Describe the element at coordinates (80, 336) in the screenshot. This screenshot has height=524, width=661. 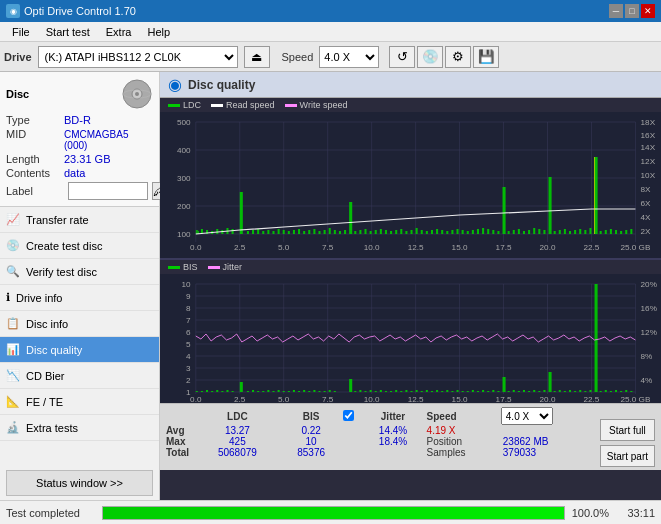
I see `nav-menu: 📈 Transfer rate 💿 Create test disc 🔍 Ver…` at that location.